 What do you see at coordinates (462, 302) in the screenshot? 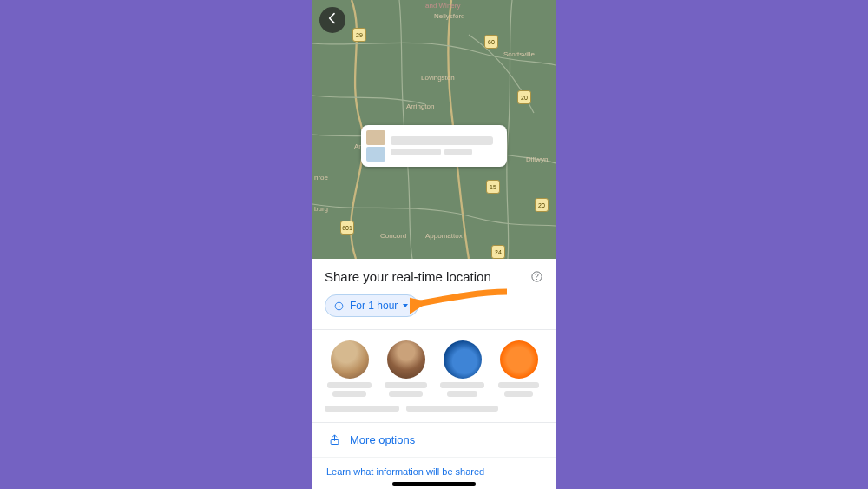
I see `callout-arrow` at bounding box center [462, 302].